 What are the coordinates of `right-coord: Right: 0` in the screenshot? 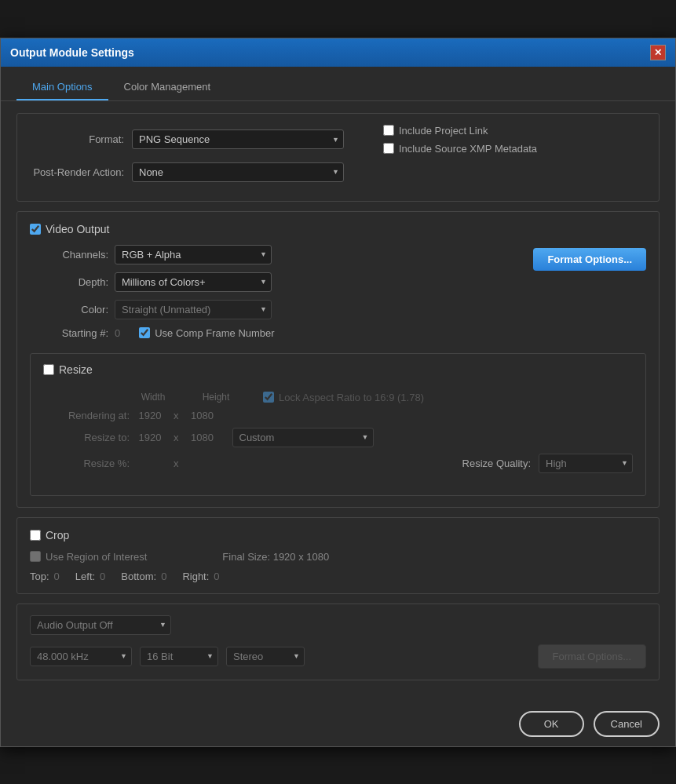 It's located at (201, 576).